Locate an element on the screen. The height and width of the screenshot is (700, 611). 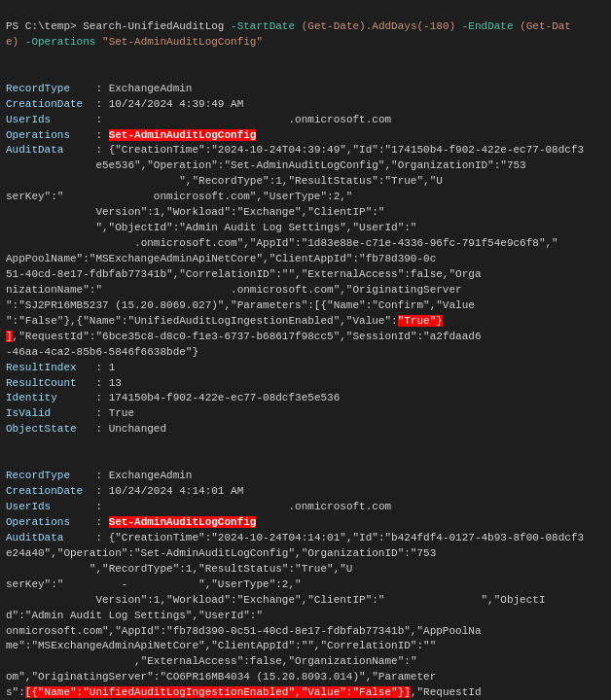
record1-auditdata-7: .onmicrosoft.com","AppId":"1d83e88e-c71e… is located at coordinates (282, 243).